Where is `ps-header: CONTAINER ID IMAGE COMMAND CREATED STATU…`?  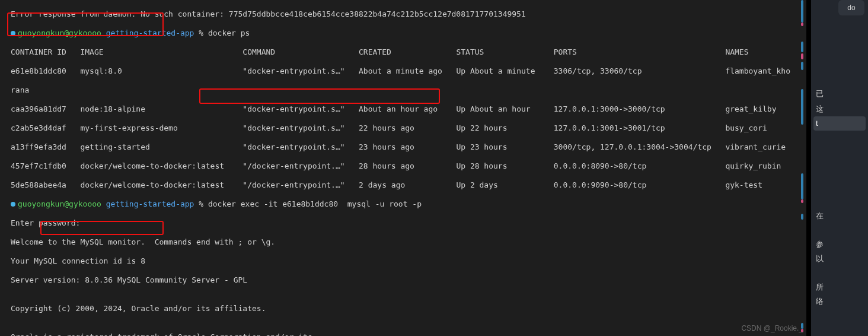
ps-header: CONTAINER ID IMAGE COMMAND CREATED STATU… is located at coordinates (409, 52).